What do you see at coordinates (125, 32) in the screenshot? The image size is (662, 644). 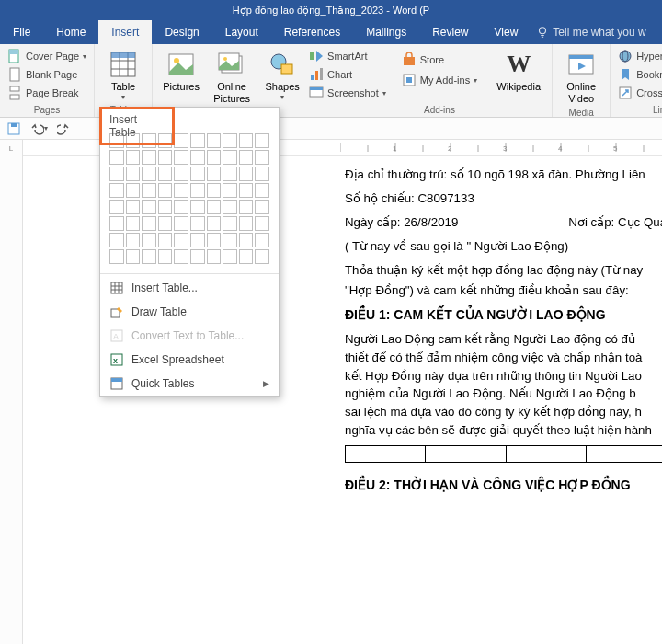 I see `tab-insert: Insert` at bounding box center [125, 32].